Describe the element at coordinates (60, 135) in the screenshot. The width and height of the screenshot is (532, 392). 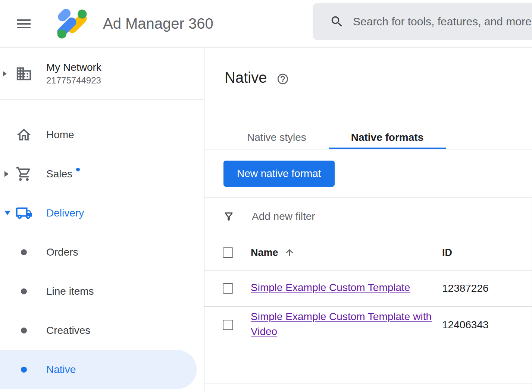
I see `sidebar-item-label: Home` at that location.